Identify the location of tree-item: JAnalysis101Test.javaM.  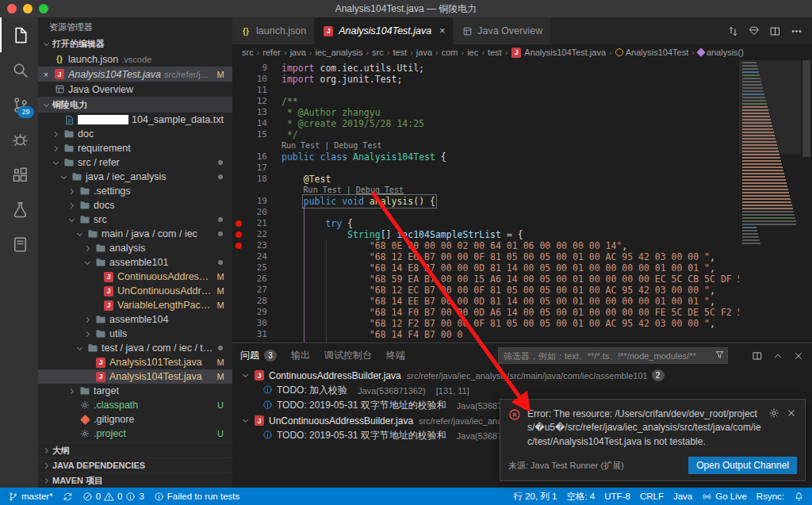
(135, 362).